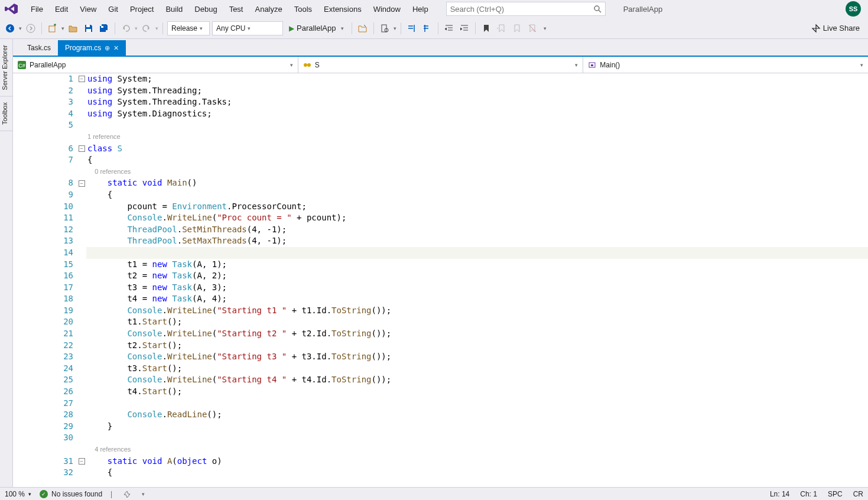  What do you see at coordinates (10, 28) in the screenshot?
I see `nav-back-button` at bounding box center [10, 28].